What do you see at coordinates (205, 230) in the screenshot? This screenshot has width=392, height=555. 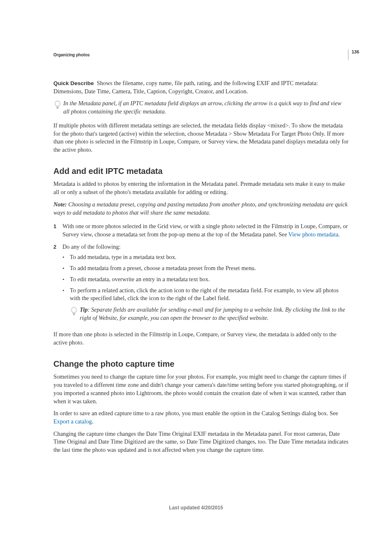 I see `step-body: With one or more photos selected in the …` at bounding box center [205, 230].